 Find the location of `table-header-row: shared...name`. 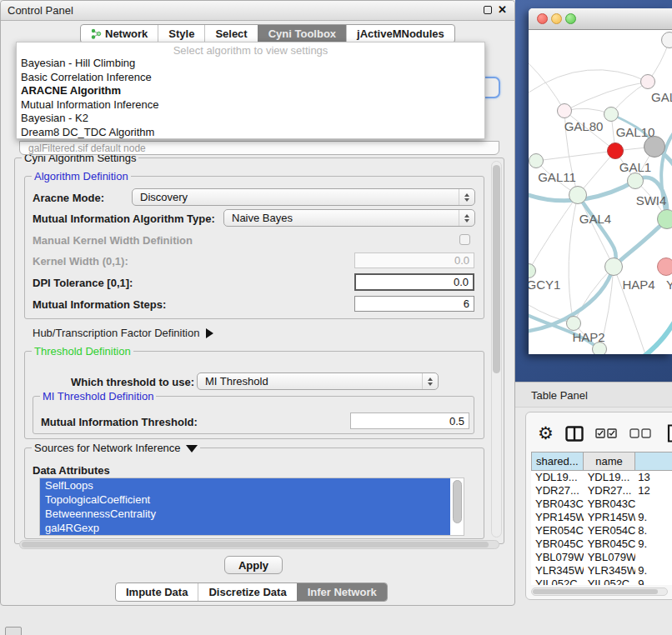

table-header-row: shared...name is located at coordinates (602, 462).